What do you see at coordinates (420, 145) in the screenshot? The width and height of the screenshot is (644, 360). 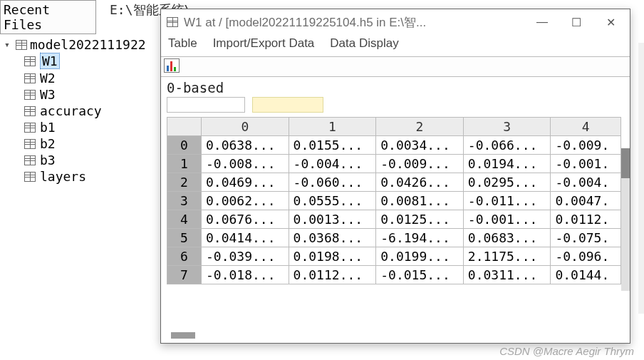 I see `cell: 0.0034...` at bounding box center [420, 145].